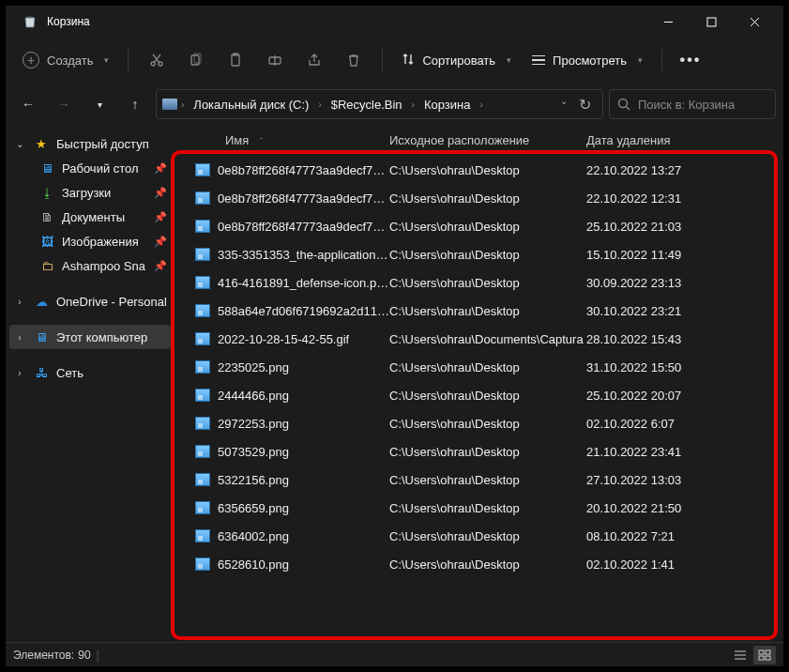 This screenshot has height=672, width=789. Describe the element at coordinates (668, 22) in the screenshot. I see `minimize-button` at that location.